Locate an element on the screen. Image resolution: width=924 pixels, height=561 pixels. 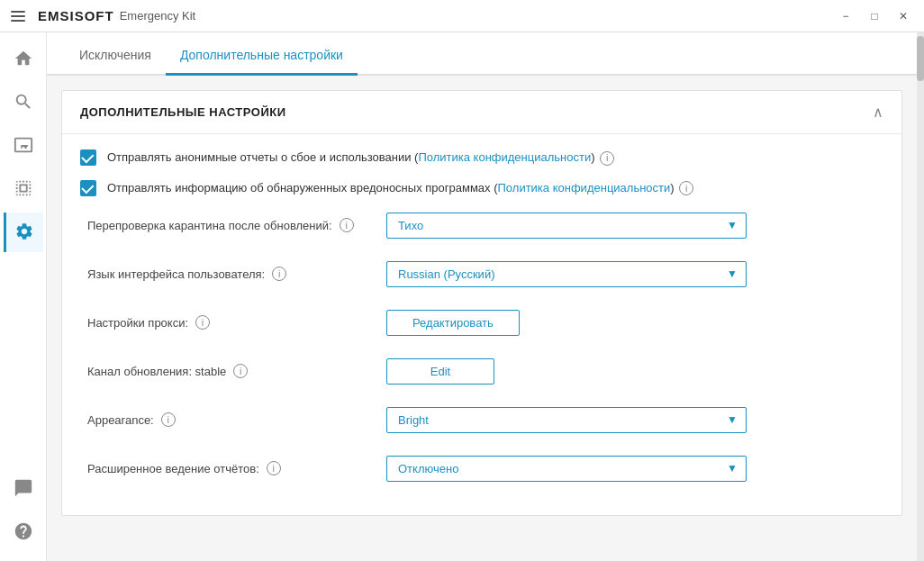
tabs-bar: Исключения Дополнительные настройки is located at coordinates (482, 54).